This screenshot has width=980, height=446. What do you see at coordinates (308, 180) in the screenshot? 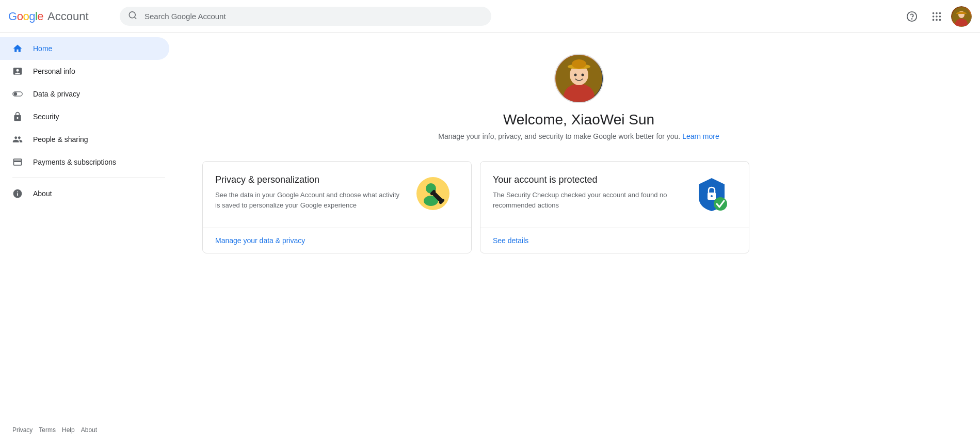
I see `privacy-card-title: Privacy & personalization` at bounding box center [308, 180].